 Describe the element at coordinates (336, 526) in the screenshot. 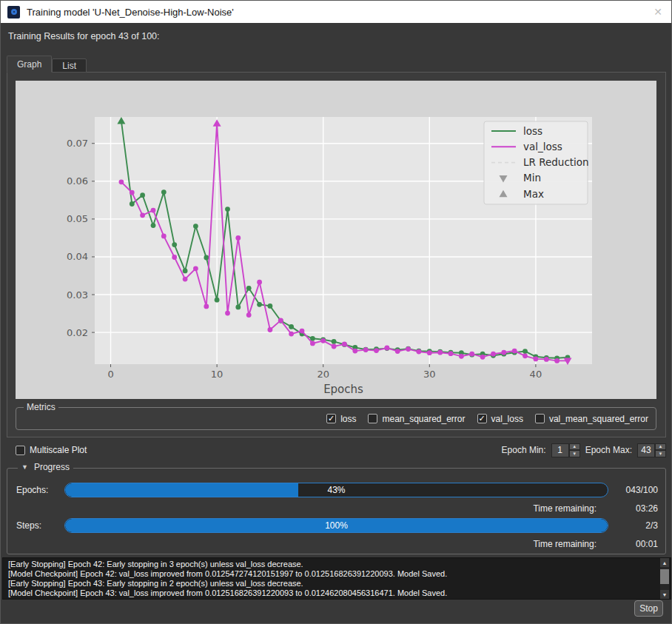

I see `progress-percent-text: 100%` at that location.